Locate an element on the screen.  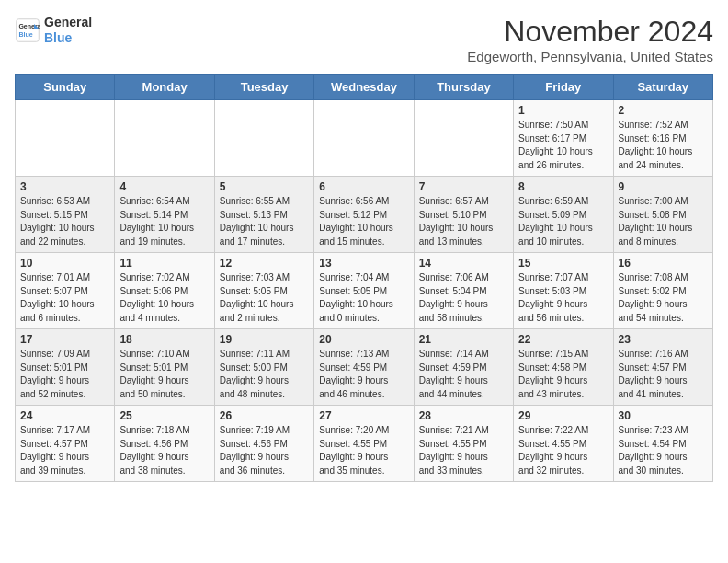
day-number: 2 is located at coordinates (664, 110).